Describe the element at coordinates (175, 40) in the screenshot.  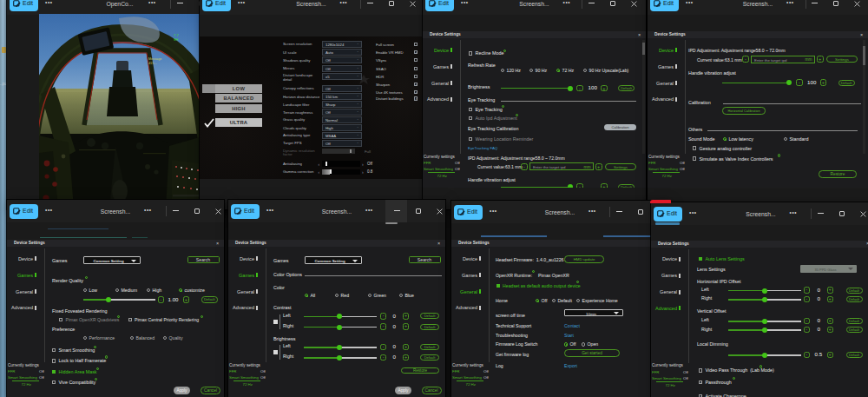
I see `svg-text: 9H` at that location.